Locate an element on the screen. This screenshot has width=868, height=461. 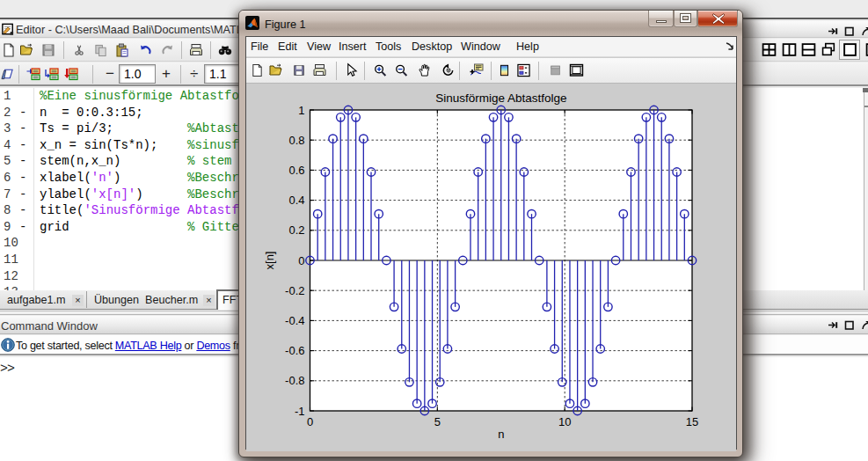
svg-text: -0.8 is located at coordinates (295, 380).